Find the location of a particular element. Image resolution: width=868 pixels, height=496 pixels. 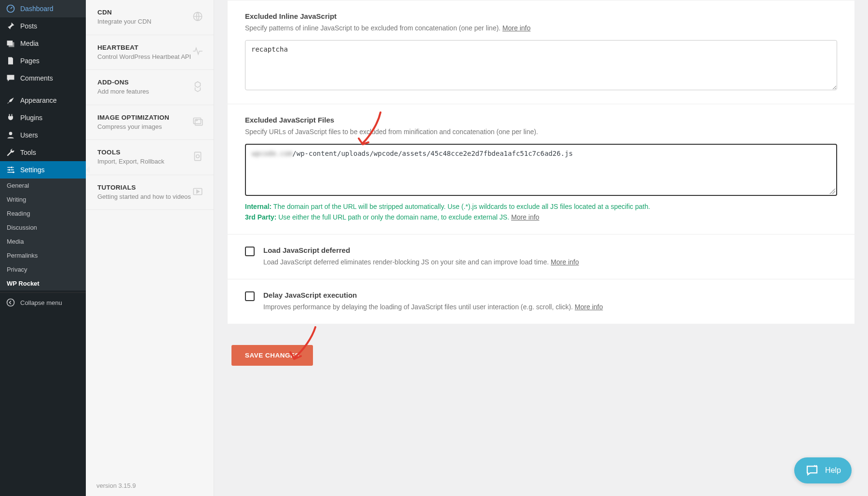

submenu-wp-rocket: WP Rocket is located at coordinates (43, 284).